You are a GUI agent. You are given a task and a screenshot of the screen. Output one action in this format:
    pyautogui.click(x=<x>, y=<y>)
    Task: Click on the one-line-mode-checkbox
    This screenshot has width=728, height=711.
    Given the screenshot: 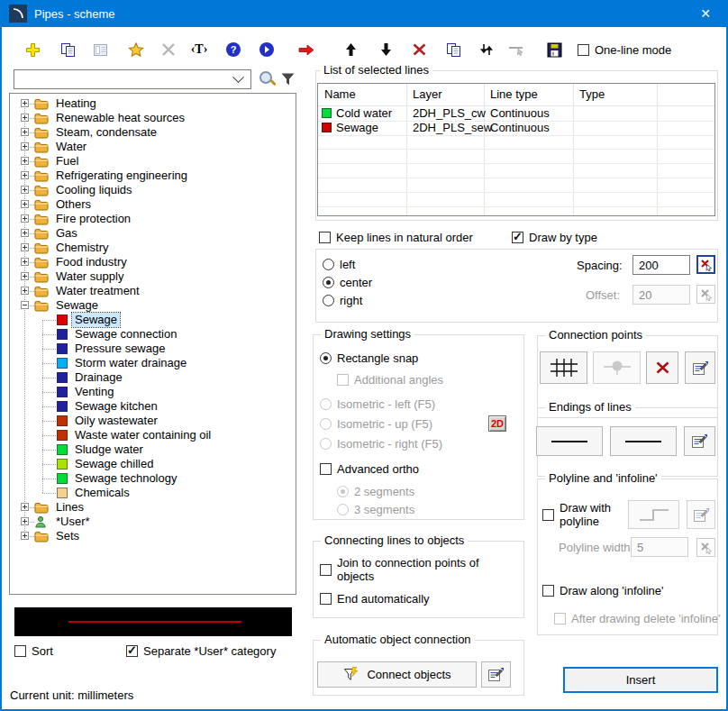 What is the action you would take?
    pyautogui.click(x=584, y=50)
    